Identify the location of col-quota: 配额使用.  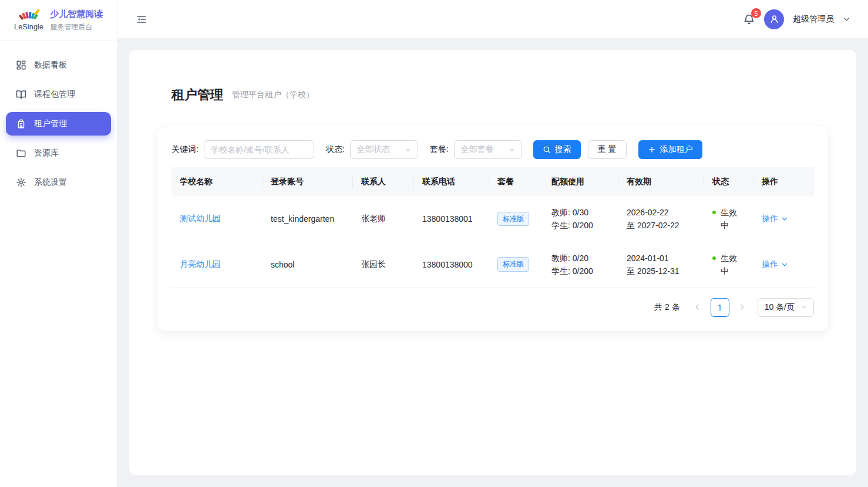
(581, 182).